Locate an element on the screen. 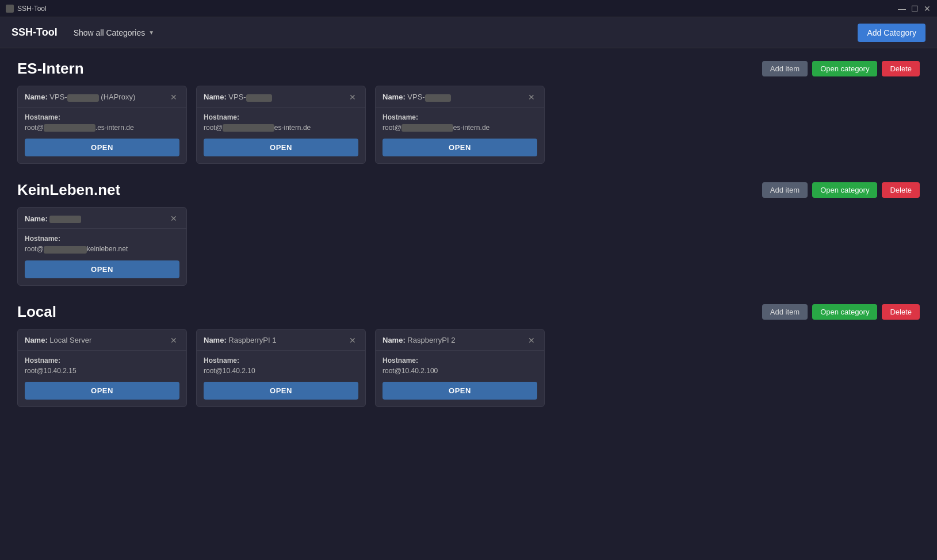 Image resolution: width=937 pixels, height=560 pixels. category-actions-keinleben: Add itemOpen categoryDelete is located at coordinates (841, 190).